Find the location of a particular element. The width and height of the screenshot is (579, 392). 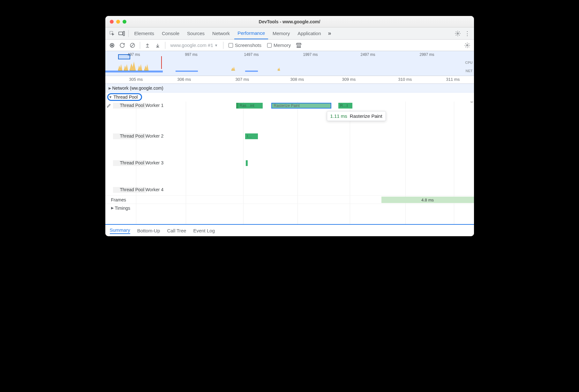

detail-tabs: Summary Bottom-Up Call Tree Event Log is located at coordinates (290, 230).